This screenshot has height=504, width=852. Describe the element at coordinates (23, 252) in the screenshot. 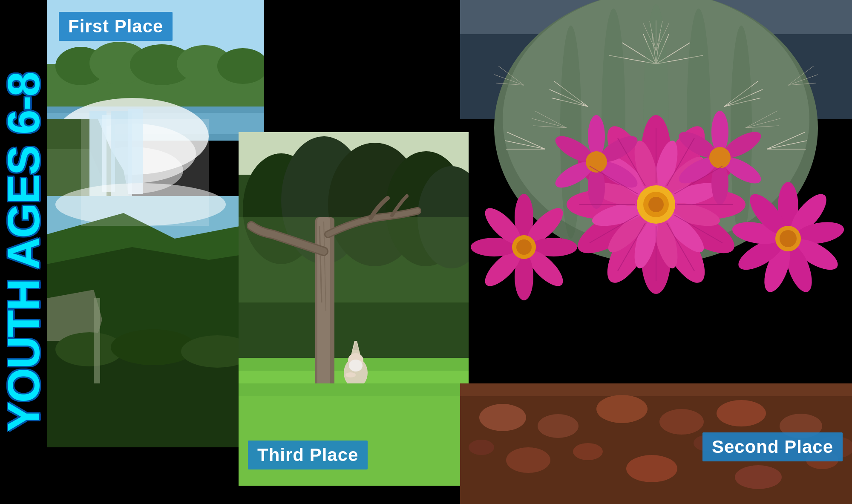

I see `vertical-title: YOUTH AGES 6-8` at that location.